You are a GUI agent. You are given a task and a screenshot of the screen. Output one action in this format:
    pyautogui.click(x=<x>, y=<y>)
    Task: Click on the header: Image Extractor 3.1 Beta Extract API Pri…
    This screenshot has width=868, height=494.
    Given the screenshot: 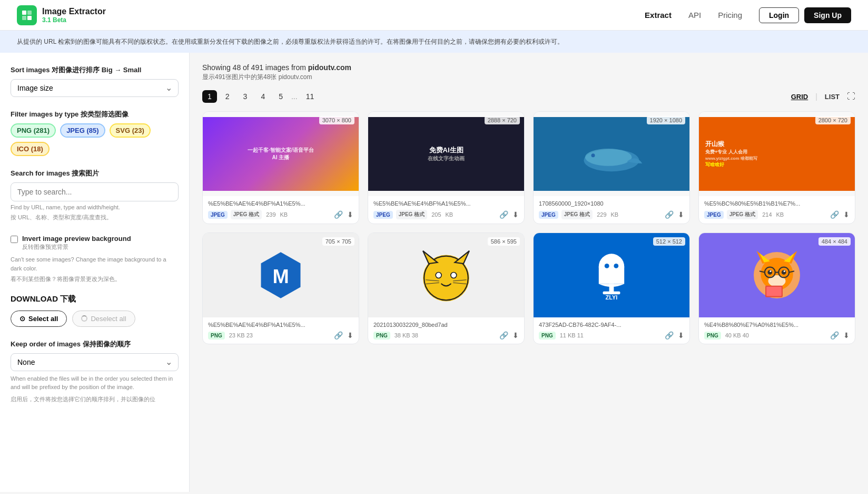 What is the action you would take?
    pyautogui.click(x=434, y=15)
    